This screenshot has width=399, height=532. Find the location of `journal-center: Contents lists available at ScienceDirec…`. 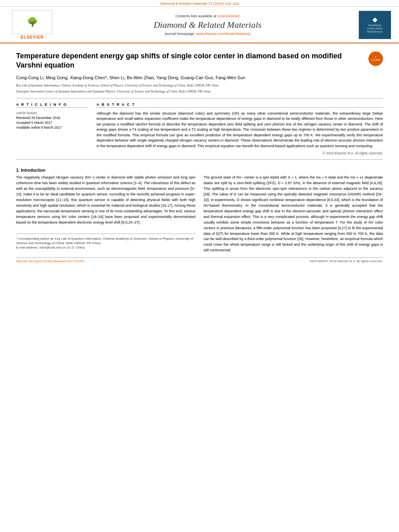

journal-center: Contents lists available at ScienceDirec… is located at coordinates (208, 25).